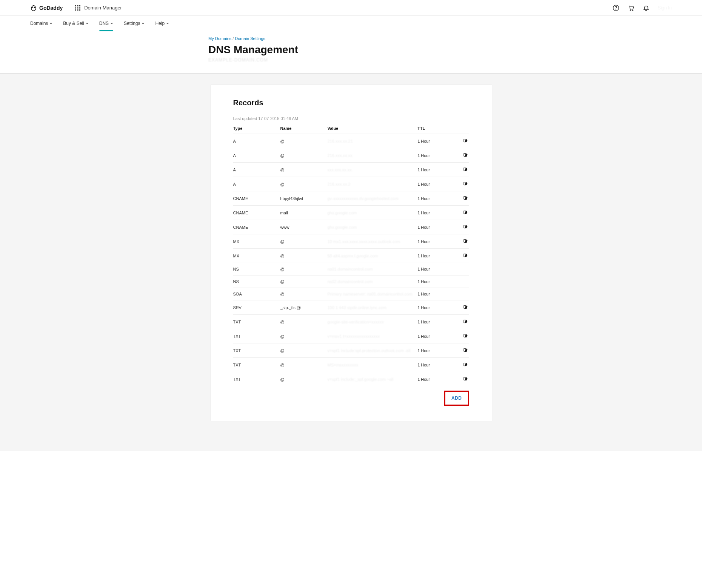 This screenshot has height=588, width=702. Describe the element at coordinates (351, 141) in the screenshot. I see `table-row: A@216.xxx.xx.211 Hour` at that location.